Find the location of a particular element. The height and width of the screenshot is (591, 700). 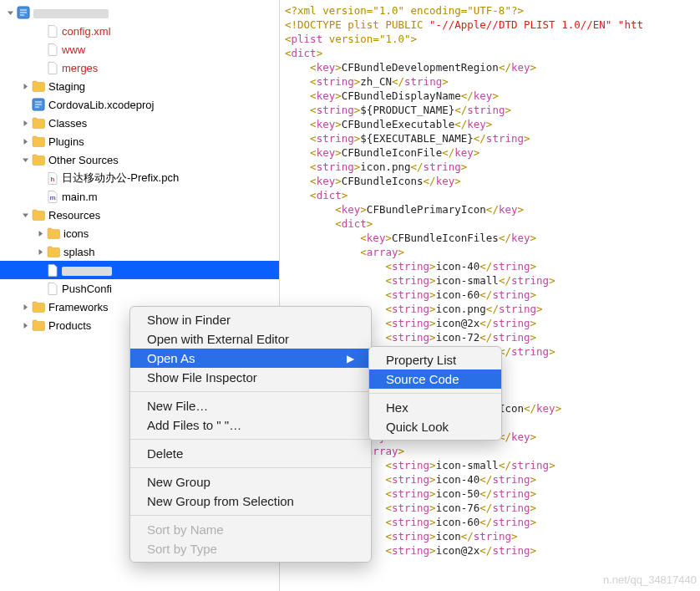

menu-item-label: Sort by Type is located at coordinates (182, 548).